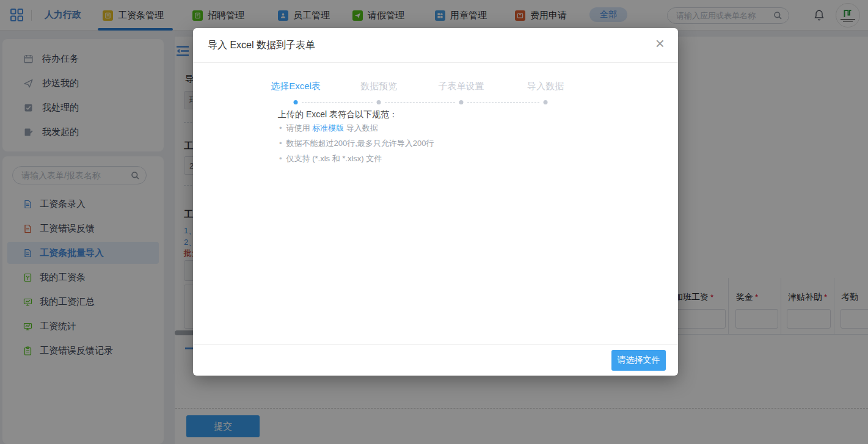 The image size is (868, 444). What do you see at coordinates (338, 115) in the screenshot?
I see `upload-rules-title: 上传的 Excel 表符合以下规范：` at bounding box center [338, 115].